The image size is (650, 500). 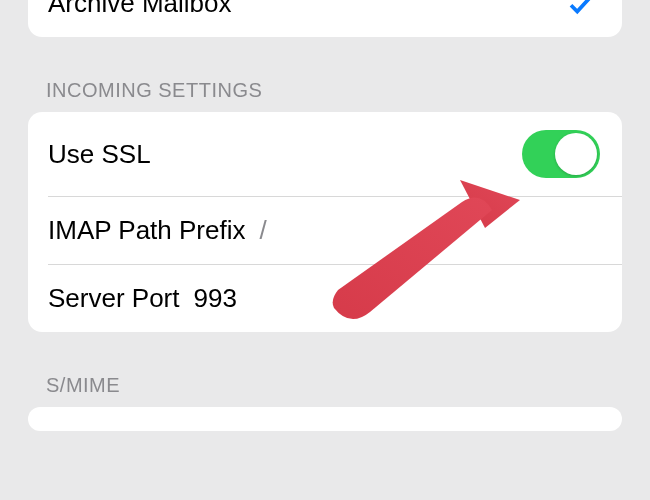 I want to click on imap-path-prefix-label: IMAP Path Prefix, so click(x=147, y=230).